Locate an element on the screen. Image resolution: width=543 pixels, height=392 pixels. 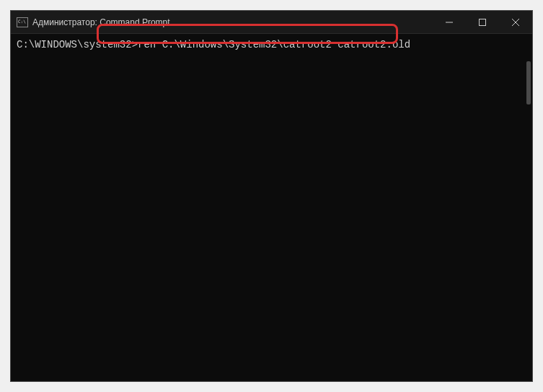
prompt-path: C:\WINDOWS\system32> is located at coordinates (77, 45).